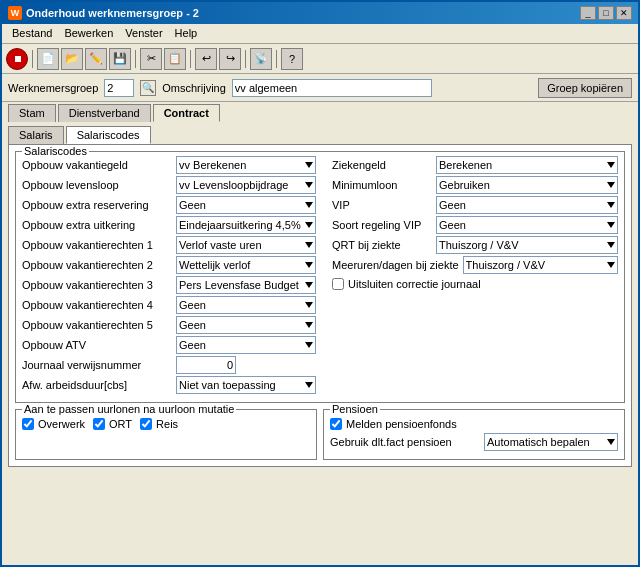 Image resolution: width=640 pixels, height=567 pixels. What do you see at coordinates (36, 135) in the screenshot?
I see `tab-salaris: Salaris` at bounding box center [36, 135].